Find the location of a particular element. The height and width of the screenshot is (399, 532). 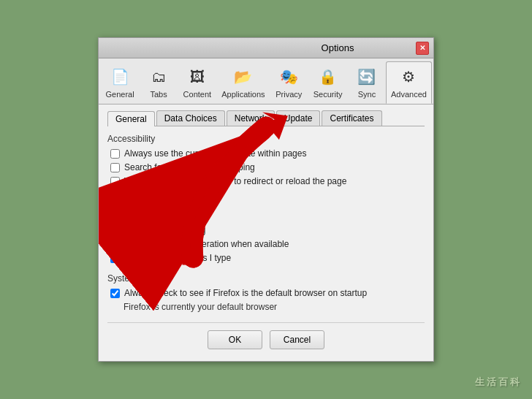

close-button: ✕ is located at coordinates (422, 48).